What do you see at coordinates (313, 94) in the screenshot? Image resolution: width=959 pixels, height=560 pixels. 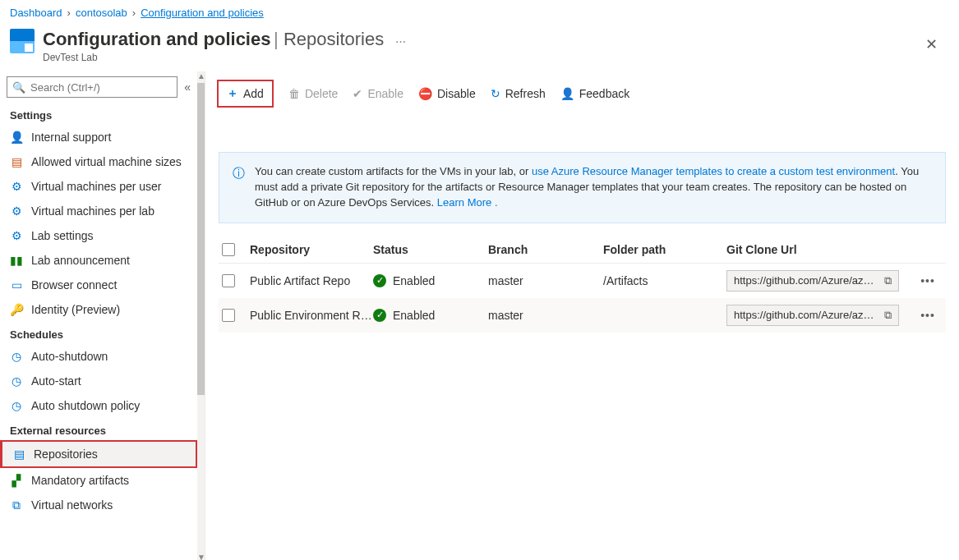 I see `delete-button: 🗑Delete` at bounding box center [313, 94].